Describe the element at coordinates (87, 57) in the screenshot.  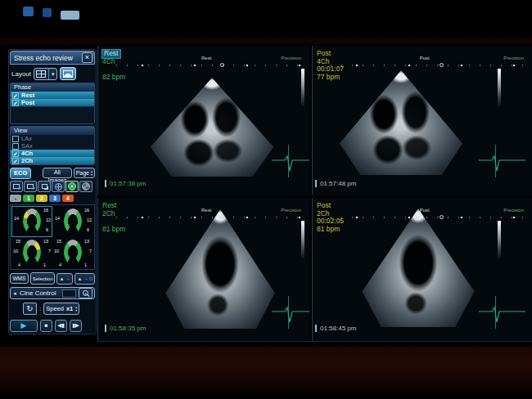
I see `close-button: ×` at that location.